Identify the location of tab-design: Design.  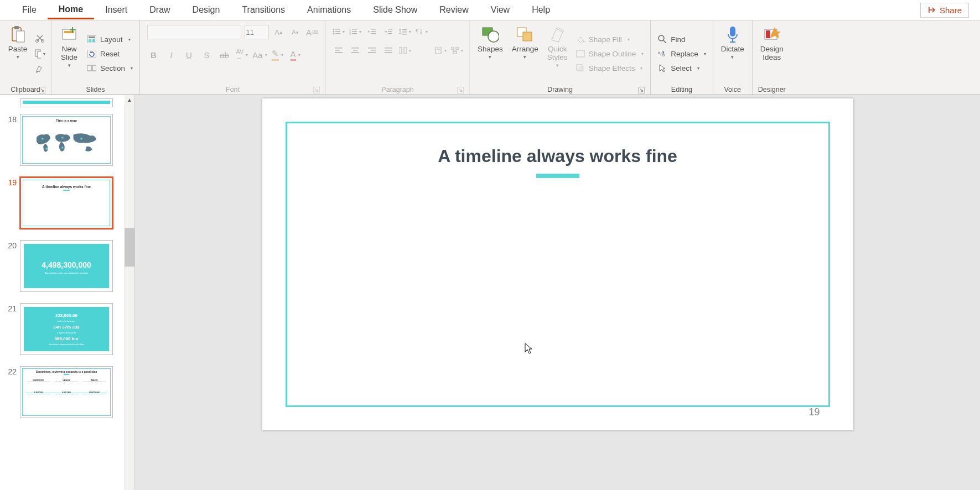
(206, 10).